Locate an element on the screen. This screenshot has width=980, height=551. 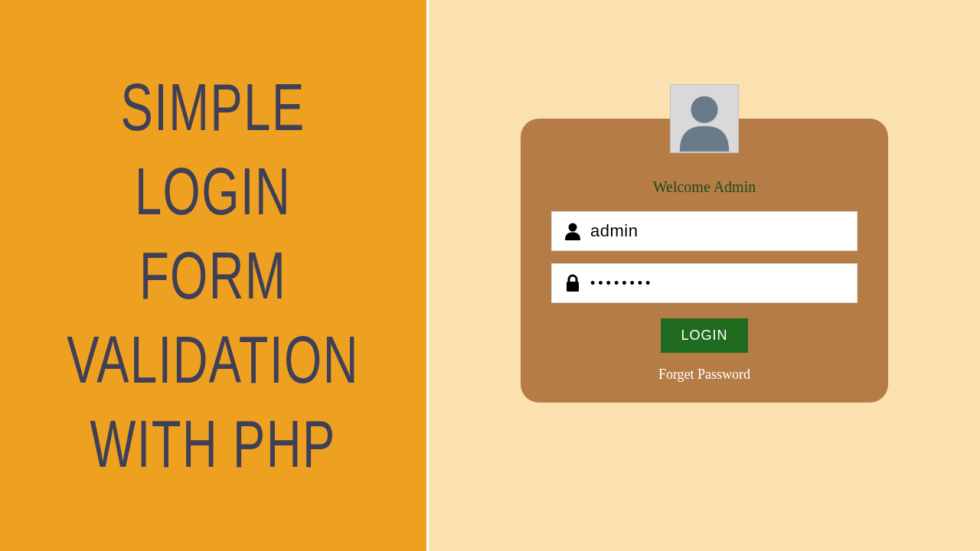
password-input is located at coordinates (716, 283).